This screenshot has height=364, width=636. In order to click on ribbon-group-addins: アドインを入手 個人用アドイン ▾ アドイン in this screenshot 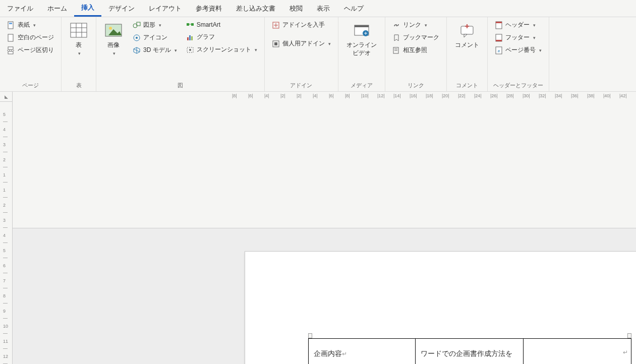, I will do `click(302, 54)`.